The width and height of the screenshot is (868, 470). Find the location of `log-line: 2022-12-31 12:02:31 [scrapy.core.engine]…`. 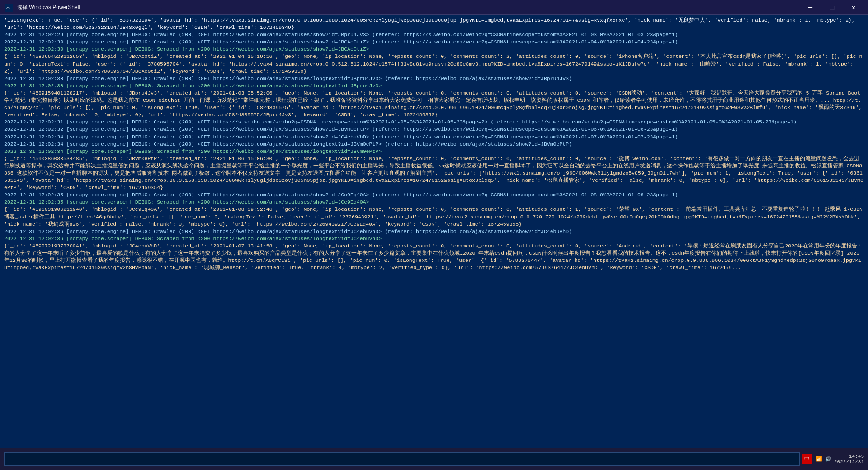

log-line: 2022-12-31 12:02:31 [scrapy.core.engine]… is located at coordinates (434, 122).